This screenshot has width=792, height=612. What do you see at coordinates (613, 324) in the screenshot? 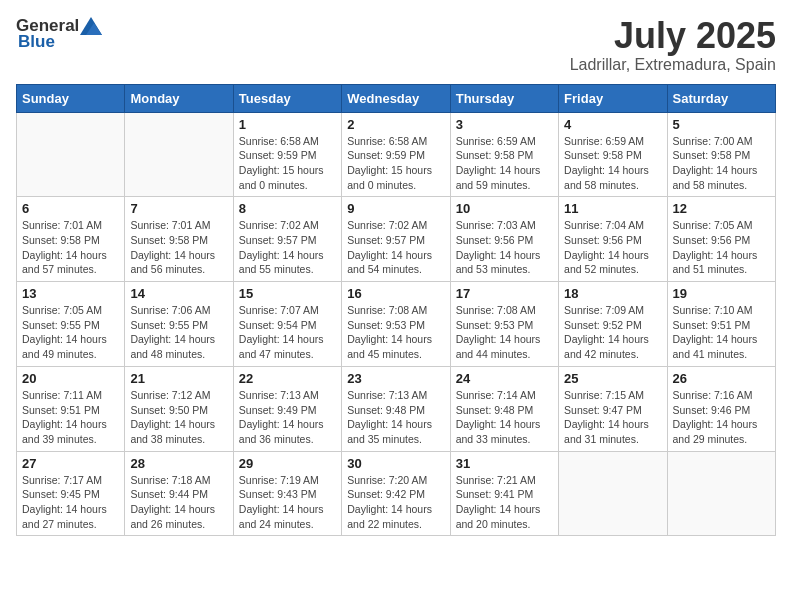
I see `calendar-cell: 18Sunrise: 7:09 AM Sunset: 9:52 PM Dayli…` at bounding box center [613, 324].